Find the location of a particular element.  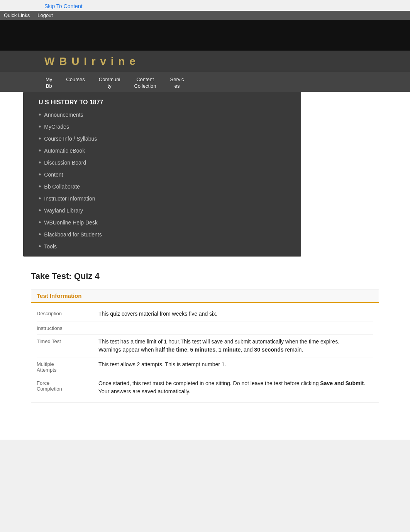

header-logo-area: W B U I r v i n e is located at coordinates (205, 61).